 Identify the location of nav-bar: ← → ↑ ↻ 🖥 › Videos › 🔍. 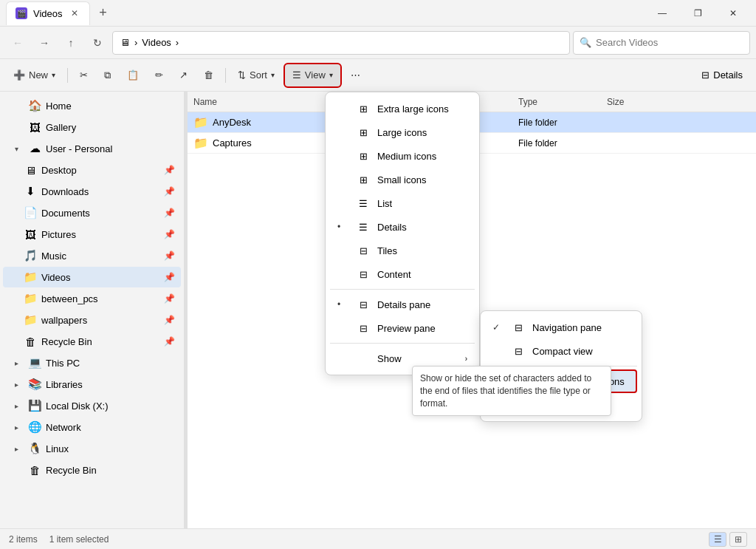
(378, 43).